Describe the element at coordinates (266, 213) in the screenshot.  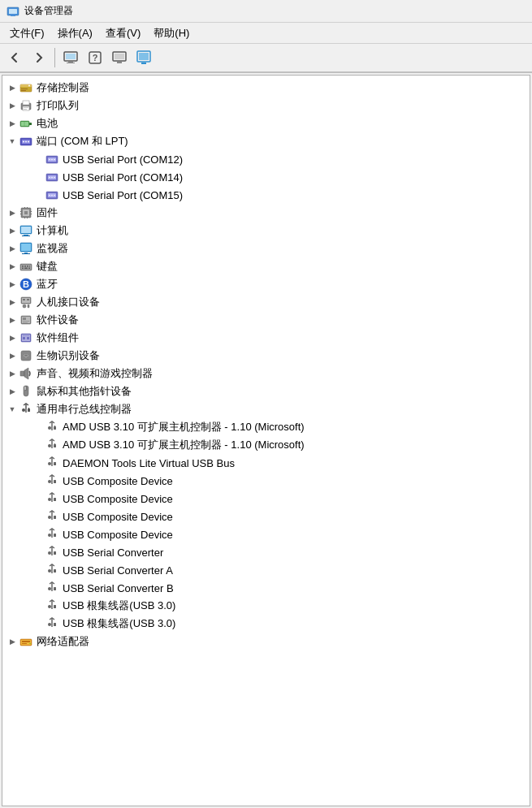
I see `tree-item-hardware: 固件` at that location.